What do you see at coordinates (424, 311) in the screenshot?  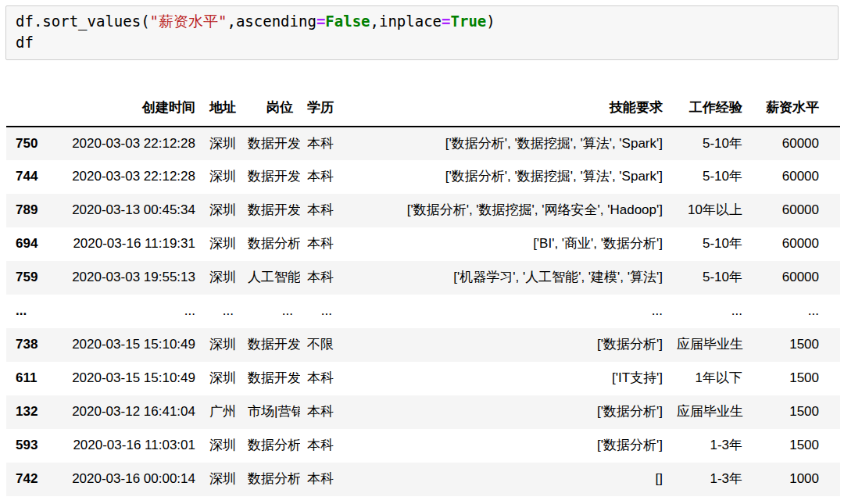 I see `table-row: ........................` at bounding box center [424, 311].